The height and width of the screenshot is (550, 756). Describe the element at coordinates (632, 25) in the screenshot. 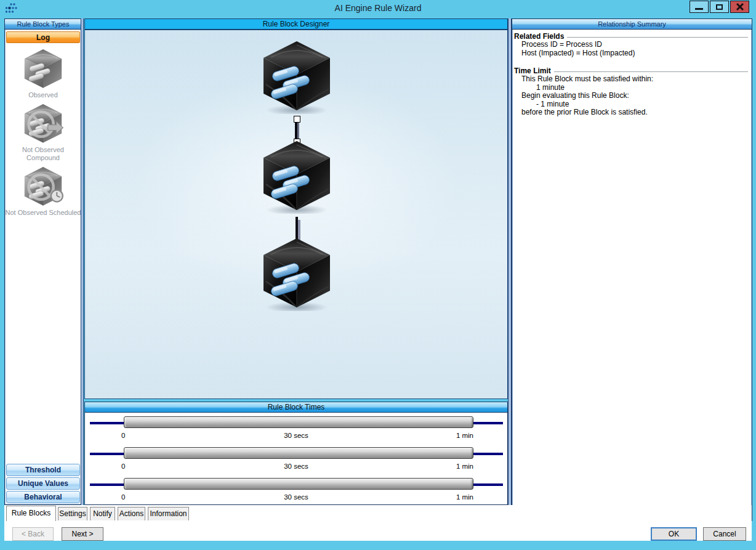

I see `relationship-summary-header: Relationship Summary` at that location.